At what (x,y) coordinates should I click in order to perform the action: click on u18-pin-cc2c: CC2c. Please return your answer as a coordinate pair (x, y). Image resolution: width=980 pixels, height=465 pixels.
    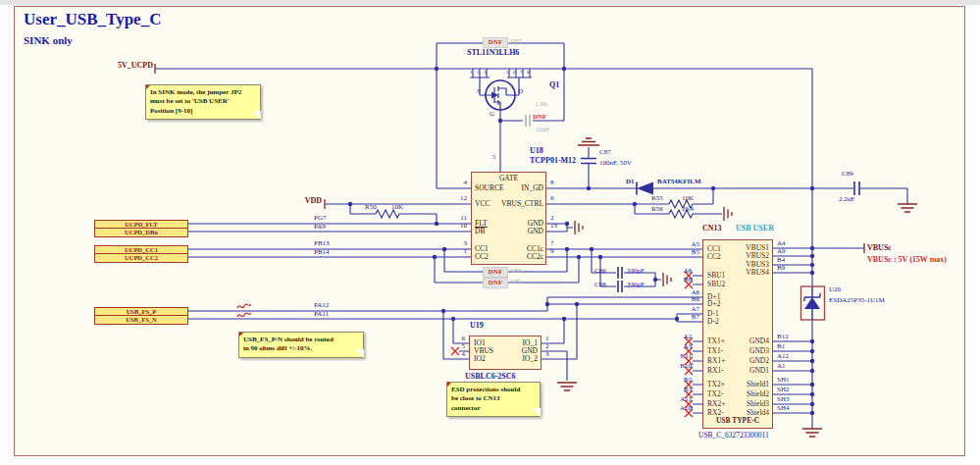
    Looking at the image, I should click on (511, 257).